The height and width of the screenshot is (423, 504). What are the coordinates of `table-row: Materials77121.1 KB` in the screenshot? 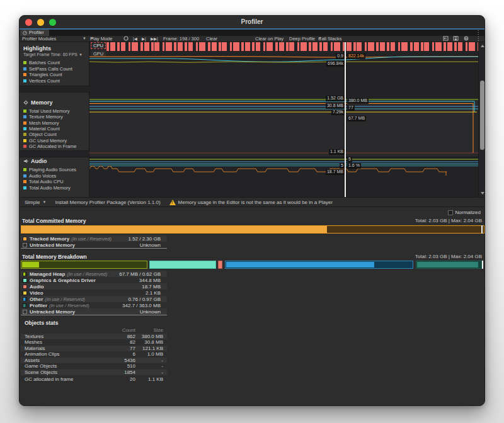 It's located at (94, 349).